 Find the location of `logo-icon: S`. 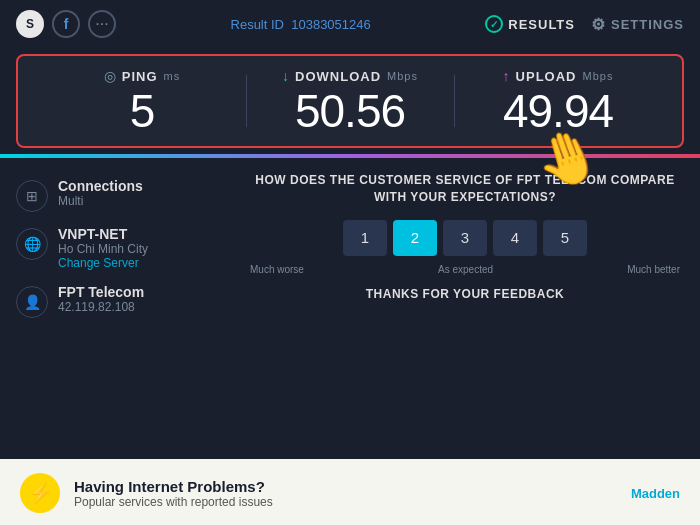

logo-icon: S is located at coordinates (30, 24).